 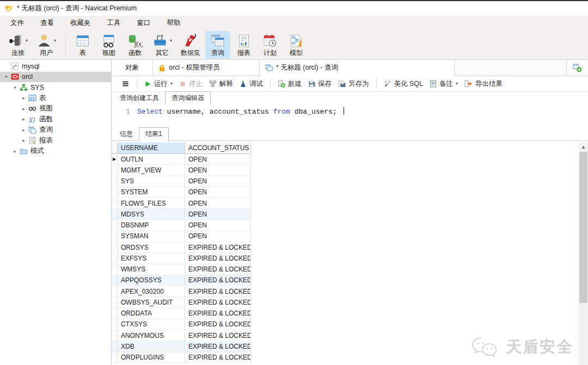 What do you see at coordinates (151, 358) in the screenshot?
I see `cell-username: ORDPLUGINS` at bounding box center [151, 358].